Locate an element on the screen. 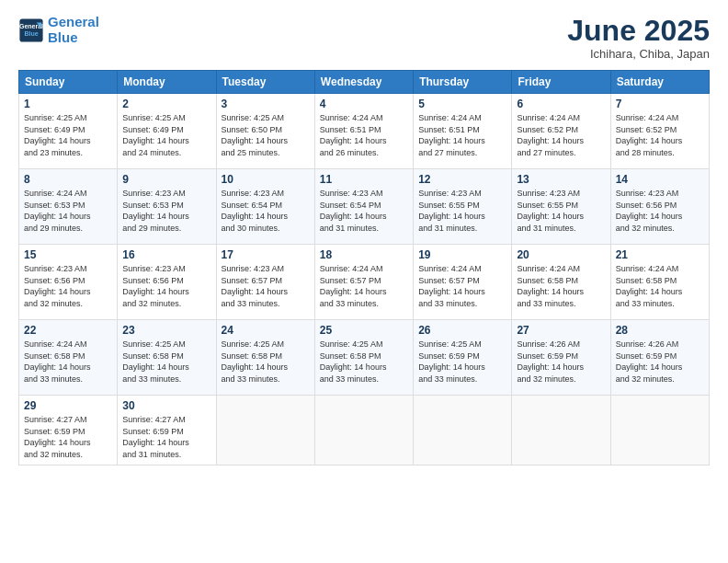 The width and height of the screenshot is (728, 563). table-row: 24Sunrise: 4:25 AM Sunset: 6:58 PM Dayli… is located at coordinates (265, 358).